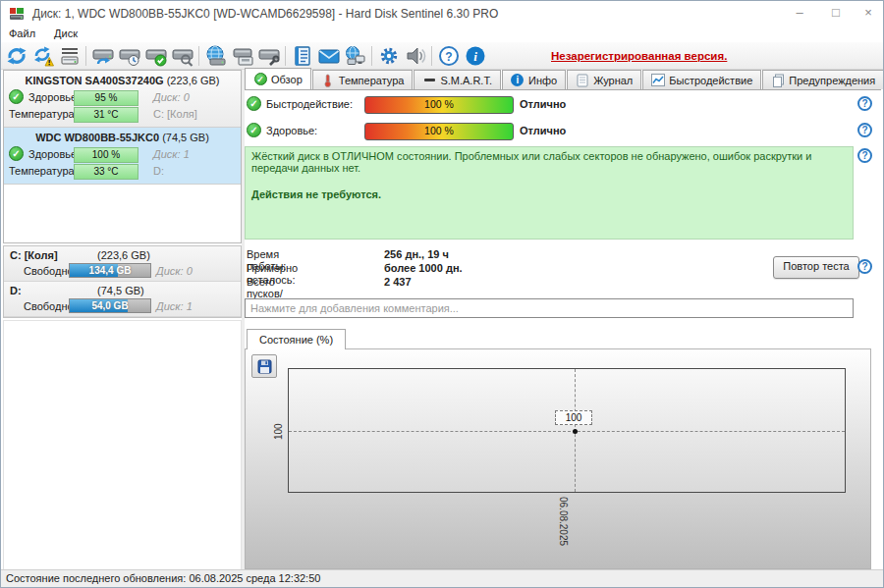 The height and width of the screenshot is (588, 884). Describe the element at coordinates (102, 55) in the screenshot. I see `disk-undo-icon` at that location.